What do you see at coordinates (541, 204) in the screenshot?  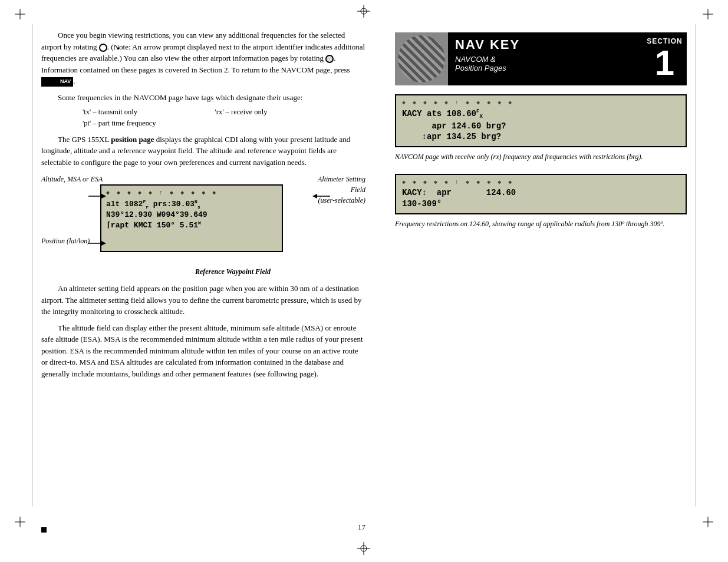 I see `freq-restrict-line2: 130-309°` at bounding box center [541, 204].